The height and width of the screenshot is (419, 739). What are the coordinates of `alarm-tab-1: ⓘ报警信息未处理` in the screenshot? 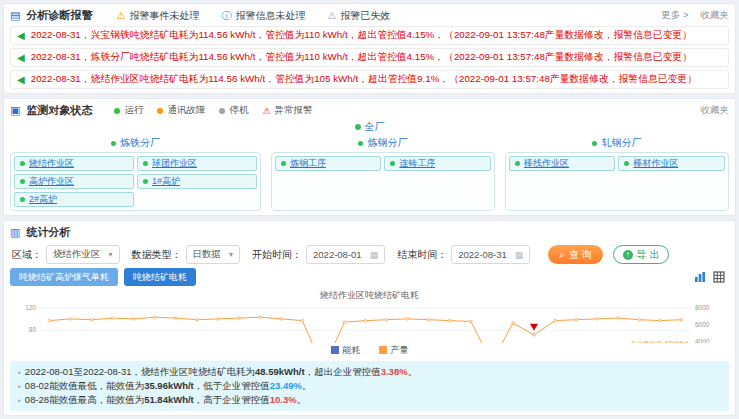 It's located at (263, 16).